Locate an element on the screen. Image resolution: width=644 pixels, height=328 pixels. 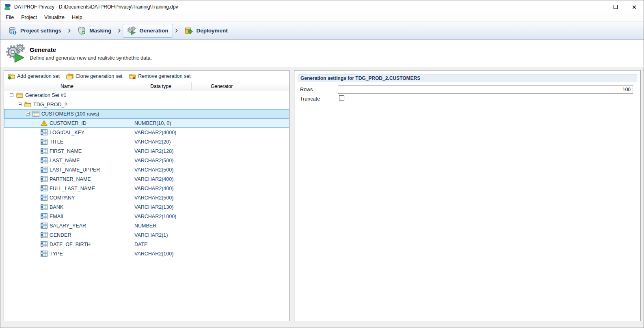
clone-generation-set-label: Clone generation set is located at coordinates (99, 76).